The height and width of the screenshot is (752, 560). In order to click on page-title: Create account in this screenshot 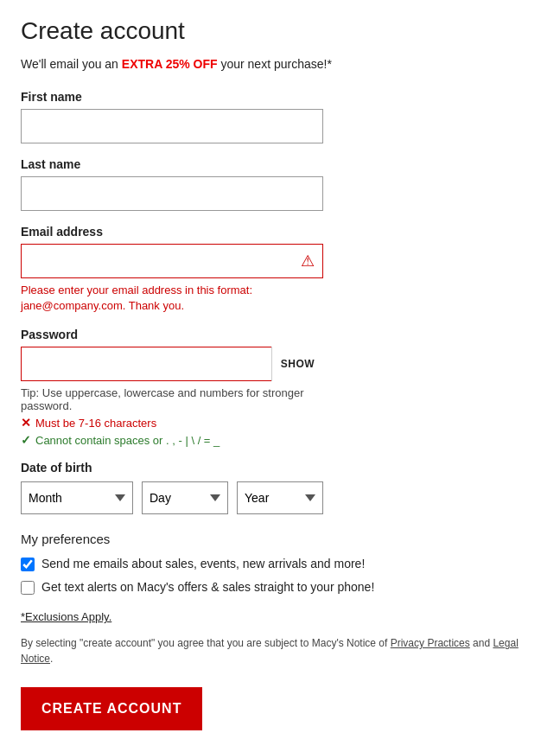, I will do `click(280, 31)`.